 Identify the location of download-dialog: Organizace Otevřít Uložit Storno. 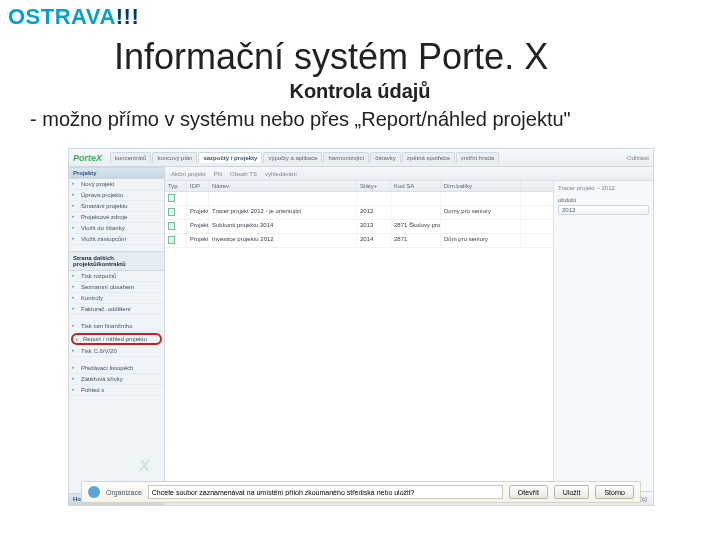
(361, 492).